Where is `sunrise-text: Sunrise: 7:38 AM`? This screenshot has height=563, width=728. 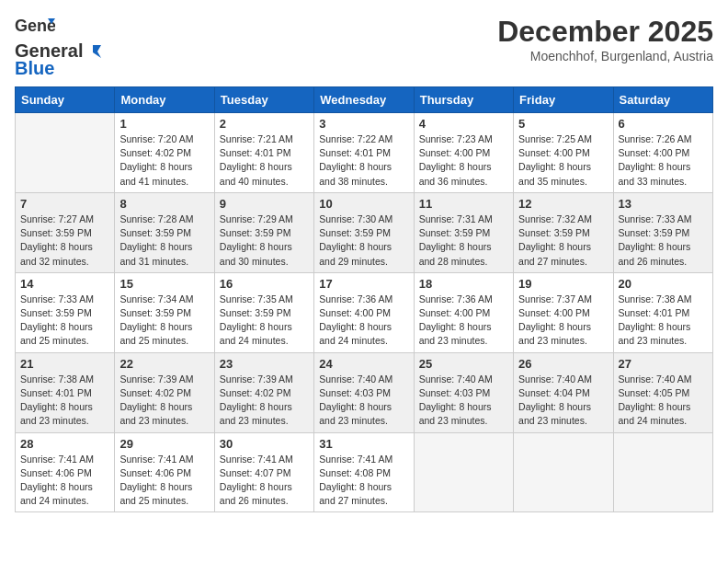 sunrise-text: Sunrise: 7:38 AM is located at coordinates (655, 299).